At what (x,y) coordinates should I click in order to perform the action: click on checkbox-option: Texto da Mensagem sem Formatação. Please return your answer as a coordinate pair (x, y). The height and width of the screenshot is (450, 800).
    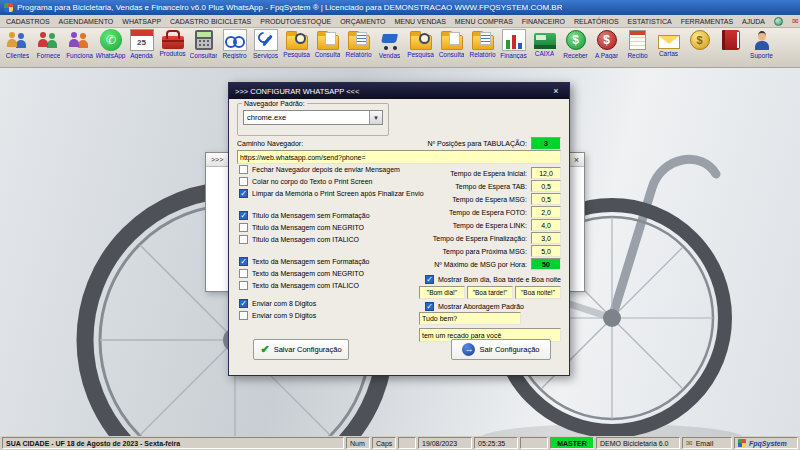
    Looking at the image, I should click on (330, 262).